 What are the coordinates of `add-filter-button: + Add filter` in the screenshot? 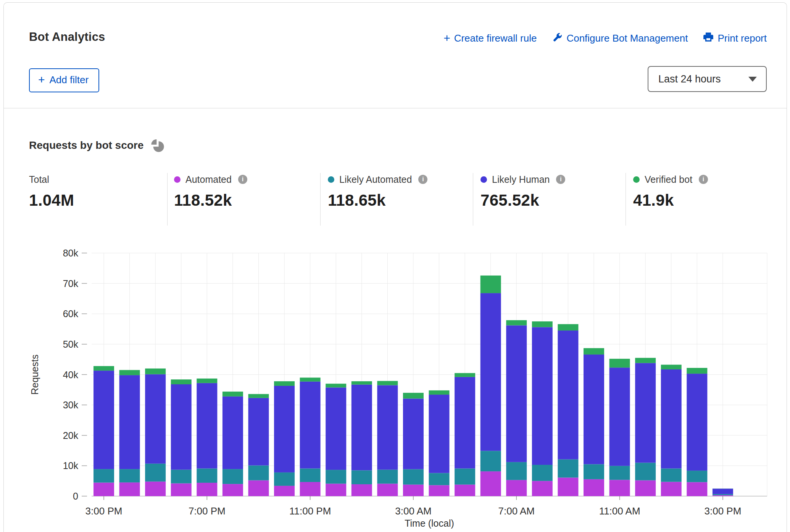 It's located at (64, 80).